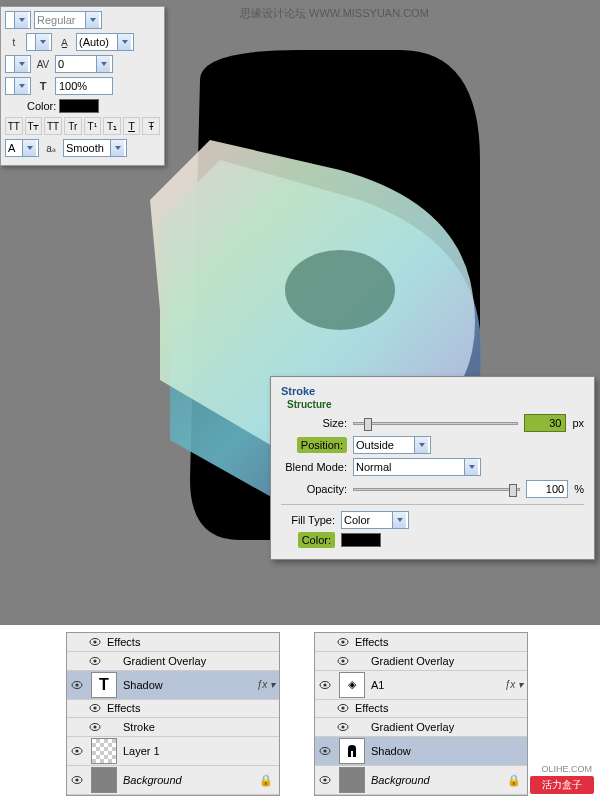 The width and height of the screenshot is (600, 800). What do you see at coordinates (547, 489) in the screenshot?
I see `opacity-input: 100` at bounding box center [547, 489].